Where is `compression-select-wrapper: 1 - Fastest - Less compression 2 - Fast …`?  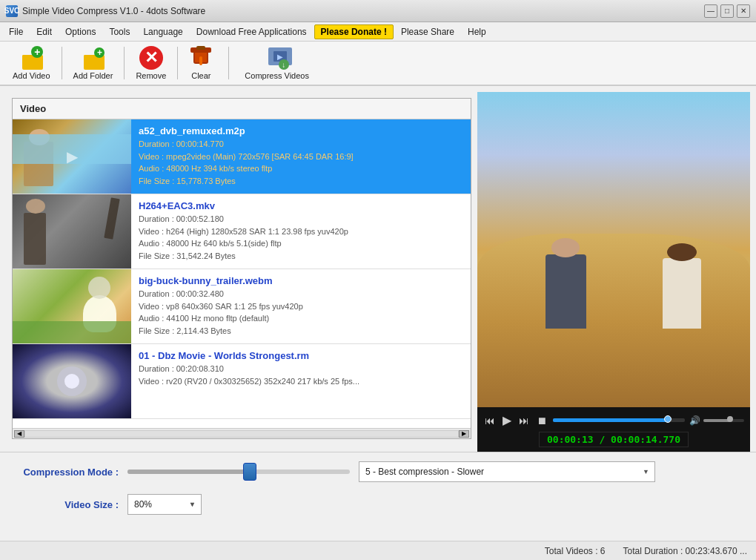 compression-select-wrapper: 1 - Fastest - Less compression 2 - Fast … is located at coordinates (507, 472).